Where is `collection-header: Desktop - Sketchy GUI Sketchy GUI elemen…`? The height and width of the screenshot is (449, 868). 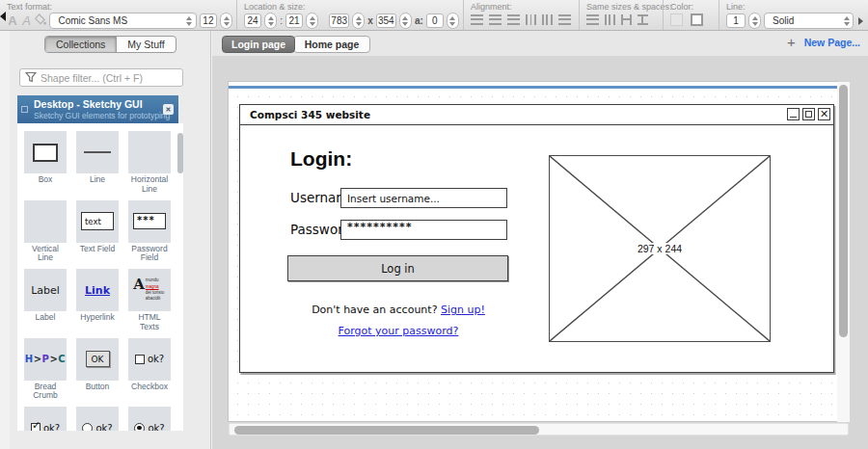 collection-header: Desktop - Sketchy GUI Sketchy GUI elemen… is located at coordinates (98, 110).